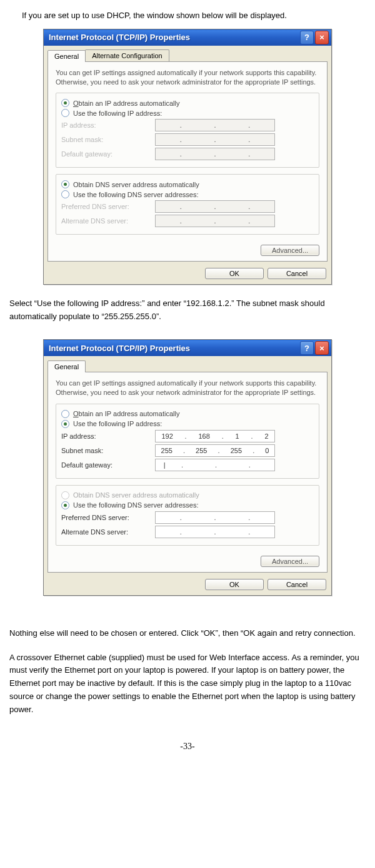 Image resolution: width=375 pixels, height=868 pixels. I want to click on row-ip: IP address: 192. 168. 1. 2, so click(188, 436).